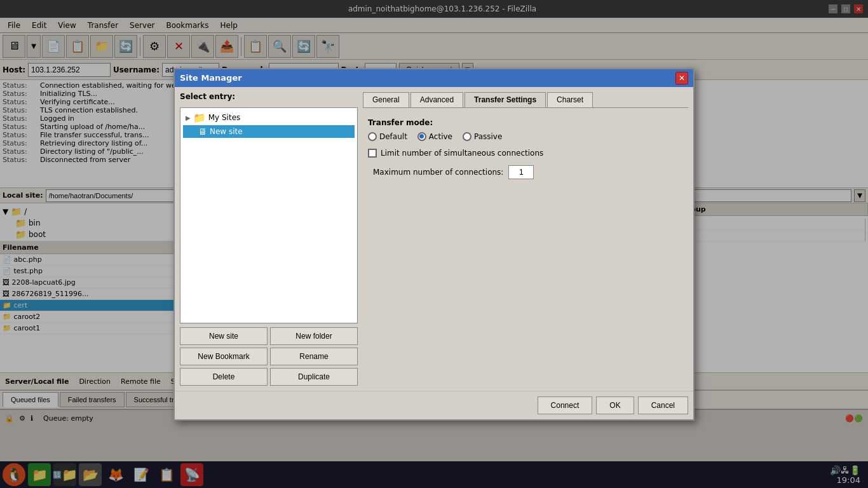 The width and height of the screenshot is (868, 488). What do you see at coordinates (226, 132) in the screenshot?
I see `site-label-new: New site` at bounding box center [226, 132].